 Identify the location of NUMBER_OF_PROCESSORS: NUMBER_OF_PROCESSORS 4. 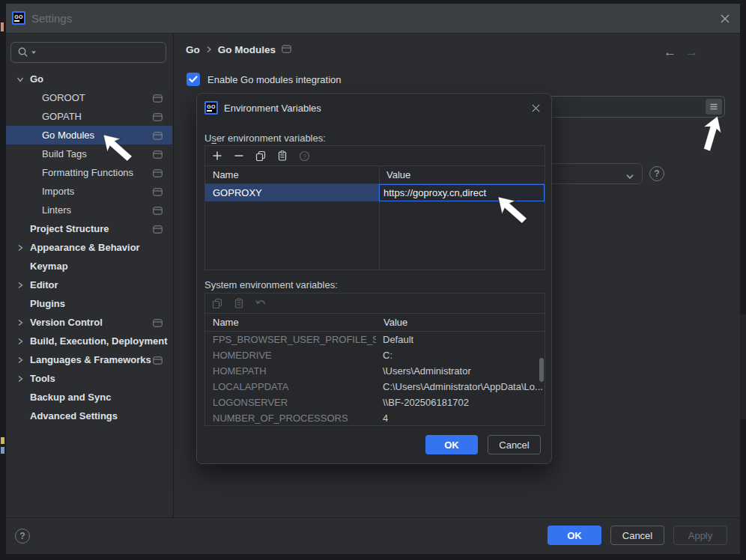
(374, 418).